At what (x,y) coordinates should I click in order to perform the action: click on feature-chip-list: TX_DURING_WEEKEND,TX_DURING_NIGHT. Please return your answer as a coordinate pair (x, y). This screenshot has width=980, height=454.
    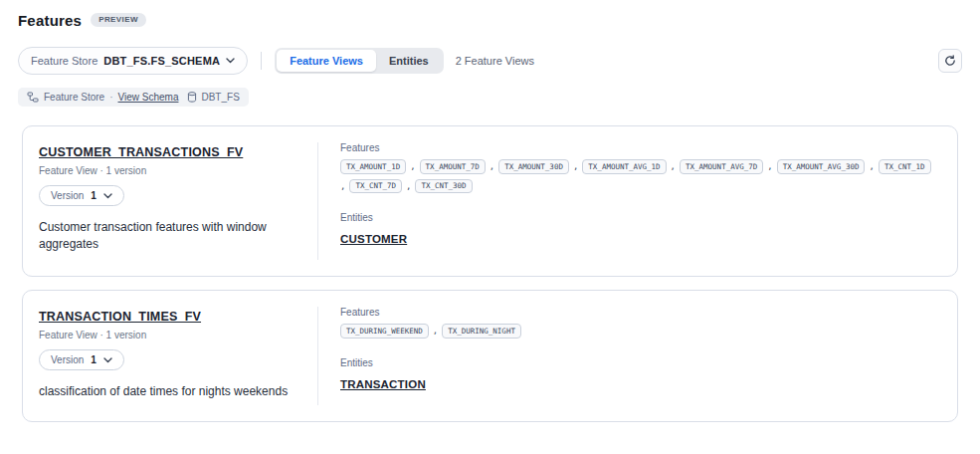
    Looking at the image, I should click on (639, 331).